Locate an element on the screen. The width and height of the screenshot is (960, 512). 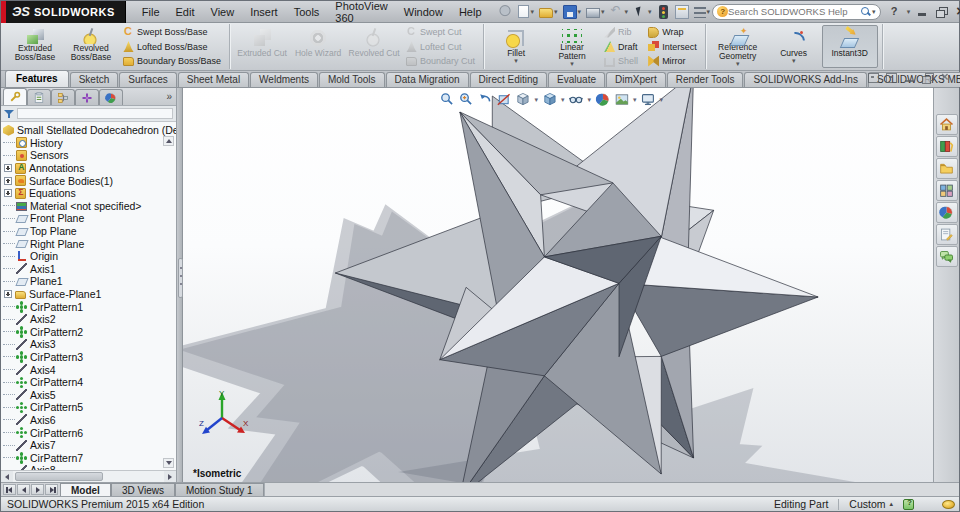
view-settings-caret-icon: ▾ is located at coordinates (662, 100).